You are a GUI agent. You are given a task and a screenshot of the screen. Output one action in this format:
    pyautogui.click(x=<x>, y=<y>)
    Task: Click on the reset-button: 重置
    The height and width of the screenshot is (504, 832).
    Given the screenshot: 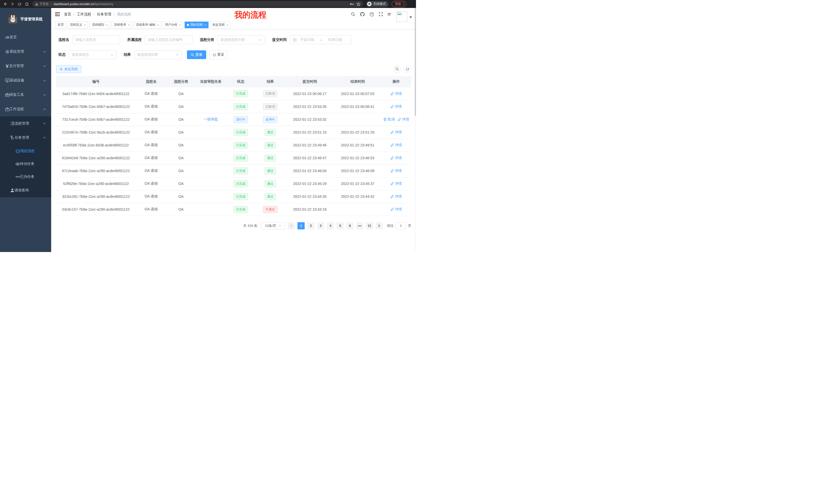 What is the action you would take?
    pyautogui.click(x=218, y=55)
    